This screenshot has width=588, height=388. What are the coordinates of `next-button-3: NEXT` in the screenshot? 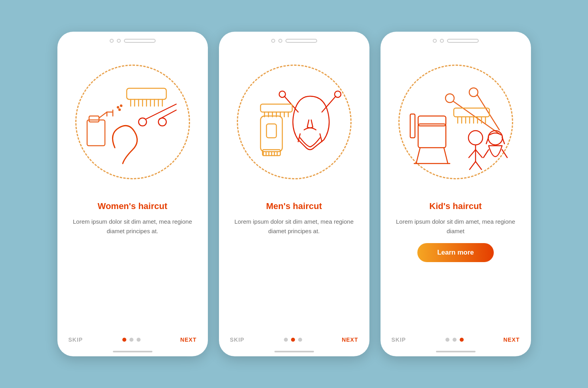 It's located at (512, 340).